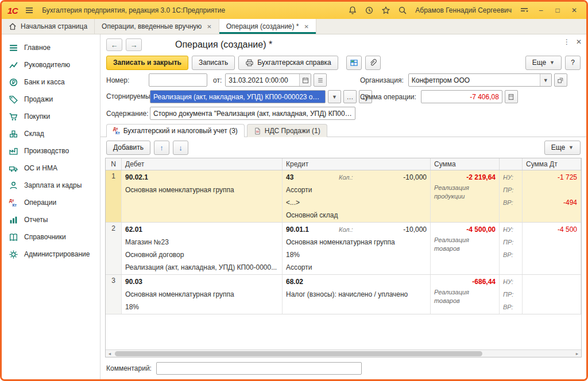 This screenshot has width=588, height=381. What do you see at coordinates (577, 353) in the screenshot?
I see `scroll-right-icon: ►` at bounding box center [577, 353].